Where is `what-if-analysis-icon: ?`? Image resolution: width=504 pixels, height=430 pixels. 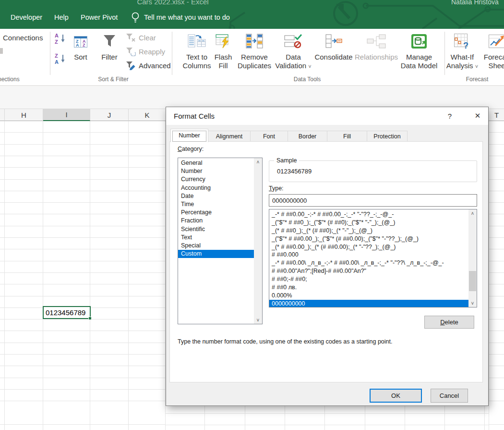 what-if-analysis-icon: ? is located at coordinates (462, 41).